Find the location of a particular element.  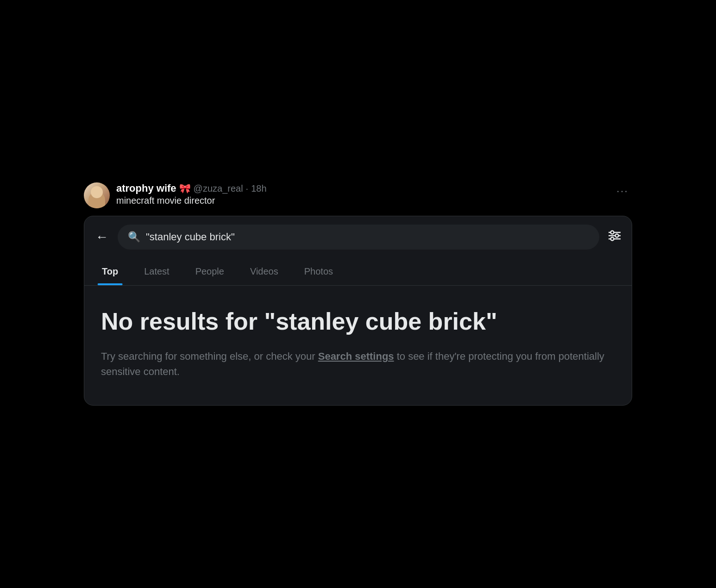

no-results-body-prefix: Try searching for something else, or che… is located at coordinates (209, 357).